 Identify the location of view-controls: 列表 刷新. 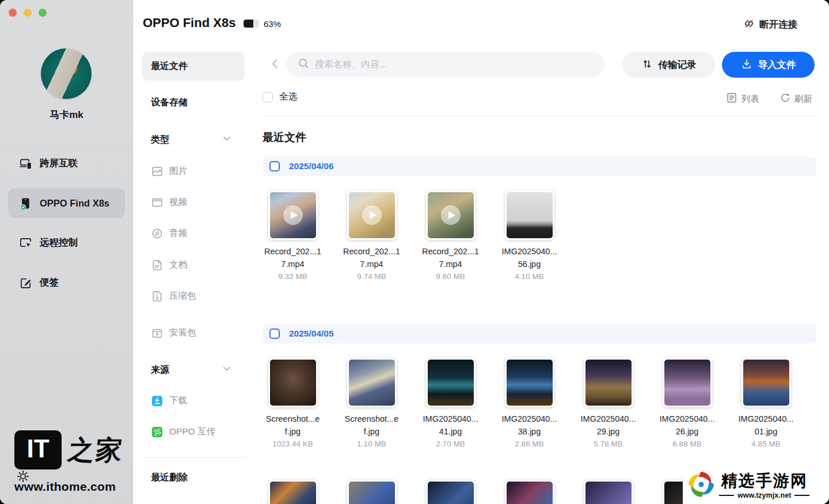
(769, 99).